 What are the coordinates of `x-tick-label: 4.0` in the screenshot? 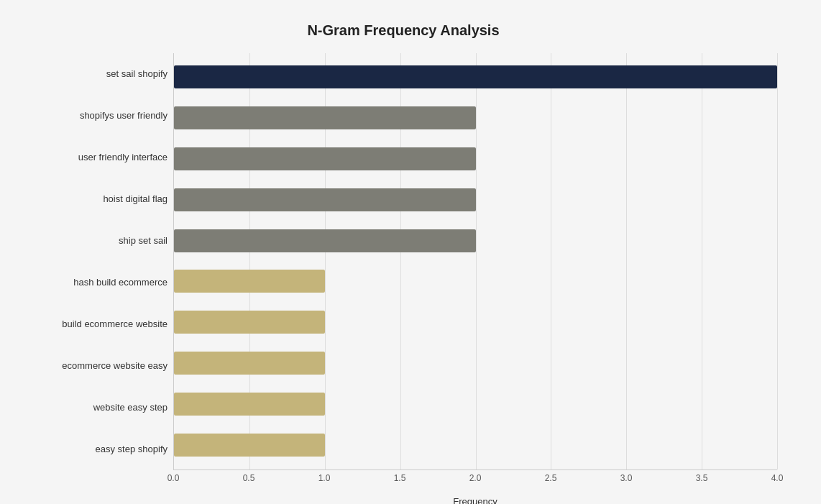 It's located at (778, 478).